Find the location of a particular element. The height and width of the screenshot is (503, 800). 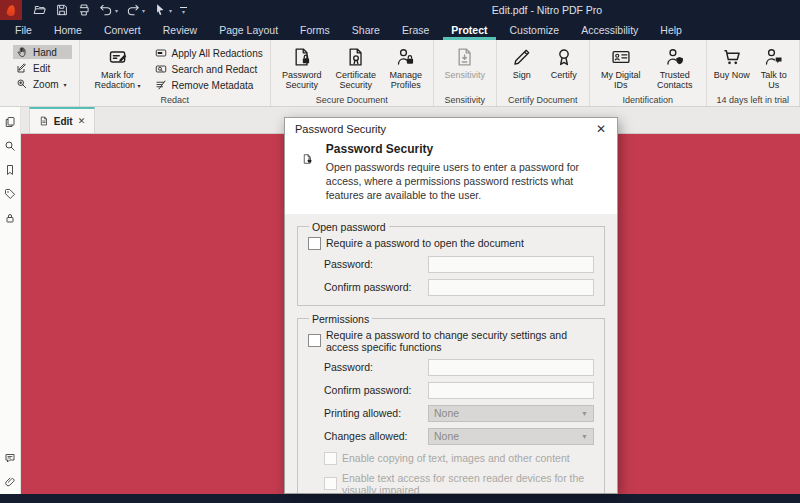

search-and-redact-label: Search and Redact is located at coordinates (215, 70).